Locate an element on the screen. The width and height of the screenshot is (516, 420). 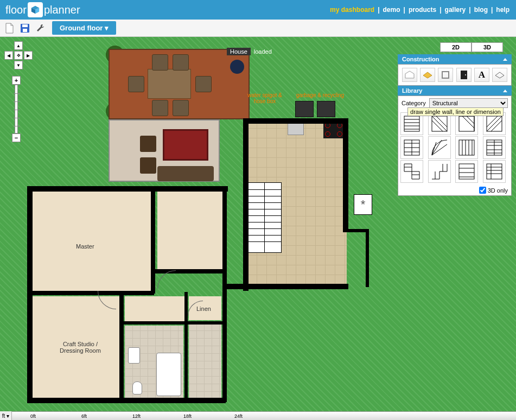
library-grid is located at coordinates (455, 148).